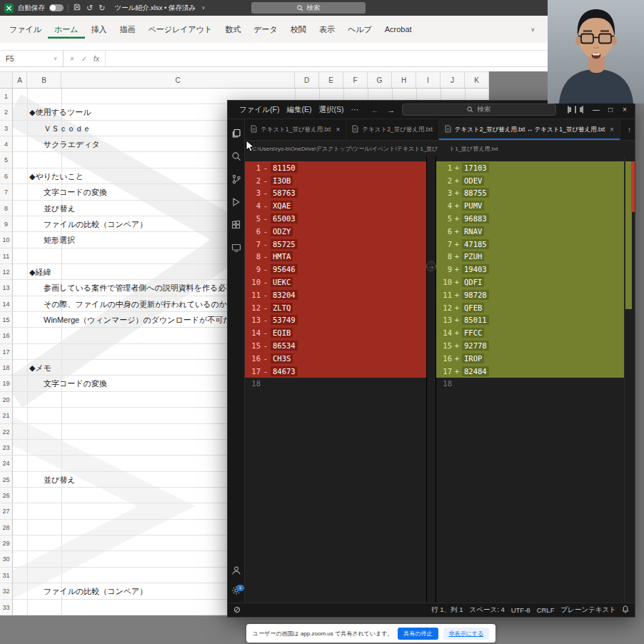  What do you see at coordinates (336, 308) in the screenshot?
I see `diff-line: 12-ZLTQ` at bounding box center [336, 308].